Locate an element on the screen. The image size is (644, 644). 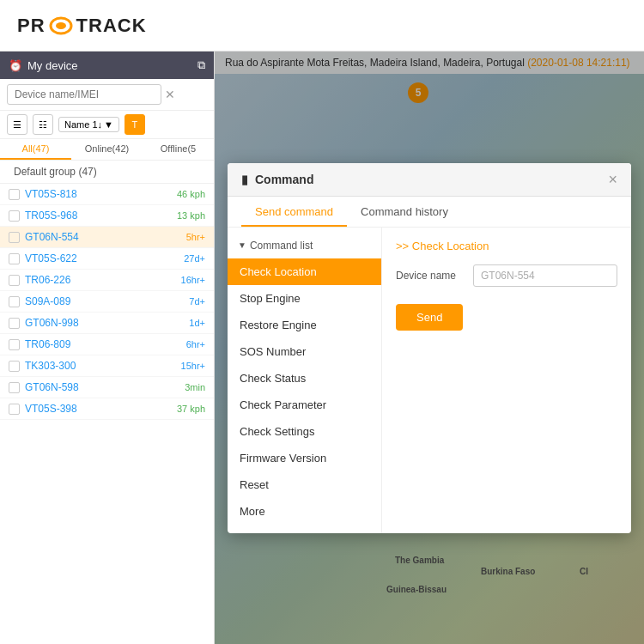
command-item: Reset is located at coordinates (304, 484).